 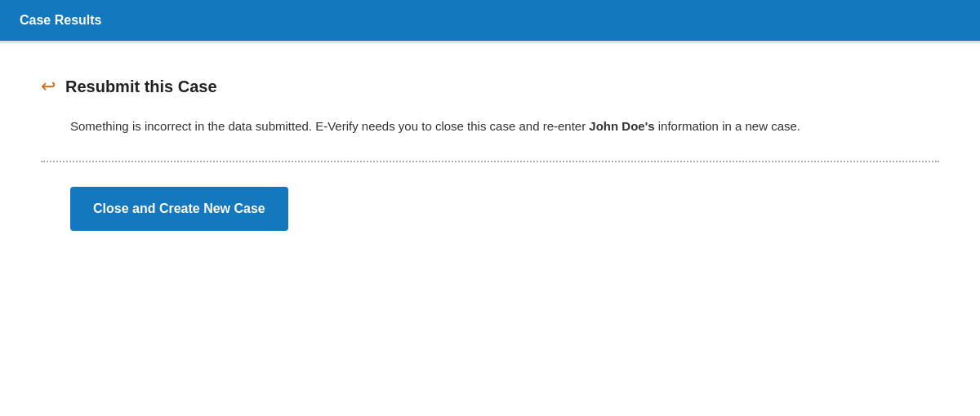 I want to click on description-part2: information in a new case., so click(x=728, y=126).